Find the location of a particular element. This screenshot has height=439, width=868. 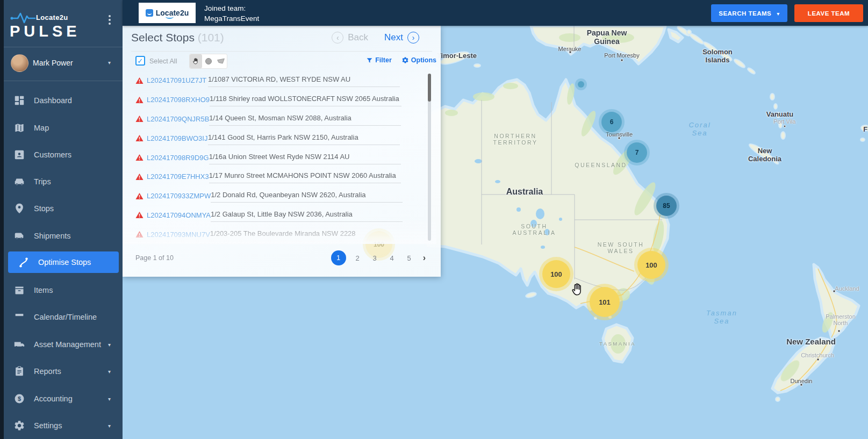

divider is located at coordinates (63, 47).